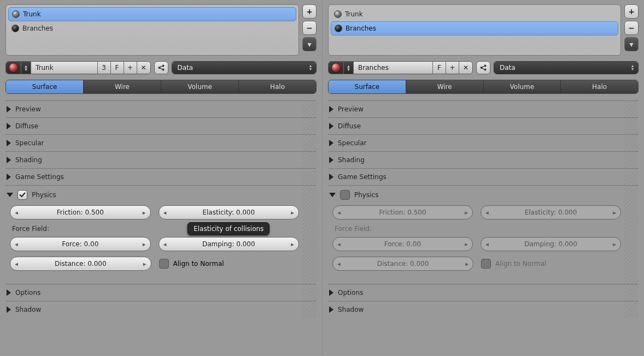  What do you see at coordinates (483, 68) in the screenshot?
I see `nodes-icon` at bounding box center [483, 68].